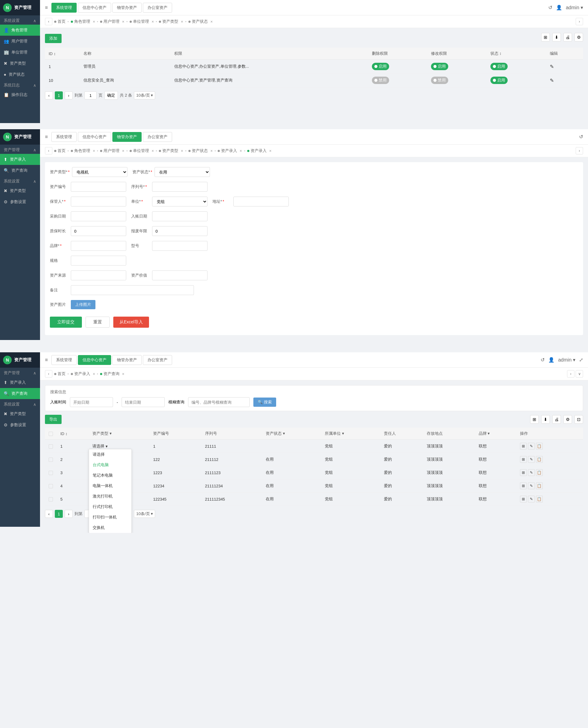 This screenshot has width=588, height=728. Describe the element at coordinates (440, 66) in the screenshot. I see `modify-perm-toggle-1: 启用` at that location.